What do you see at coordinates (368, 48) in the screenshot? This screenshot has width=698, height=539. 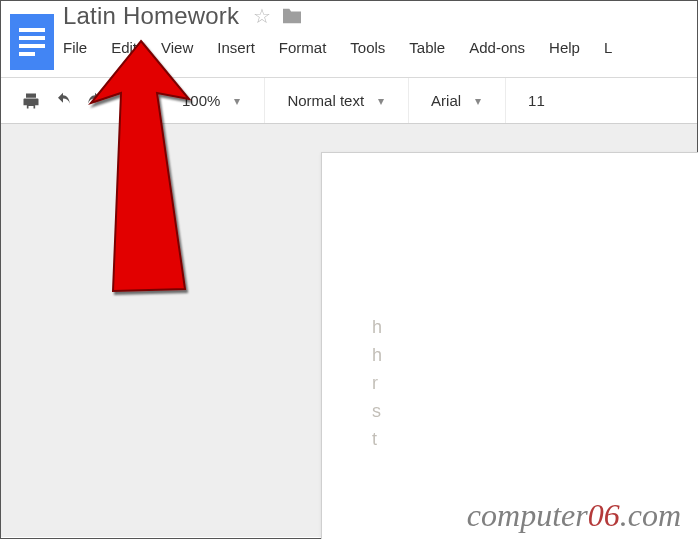 I see `menu-tools: Tools` at bounding box center [368, 48].